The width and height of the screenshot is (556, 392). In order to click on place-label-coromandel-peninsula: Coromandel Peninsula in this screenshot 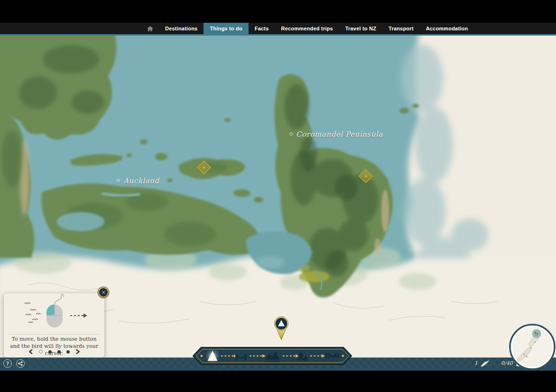, I will do `click(336, 134)`.